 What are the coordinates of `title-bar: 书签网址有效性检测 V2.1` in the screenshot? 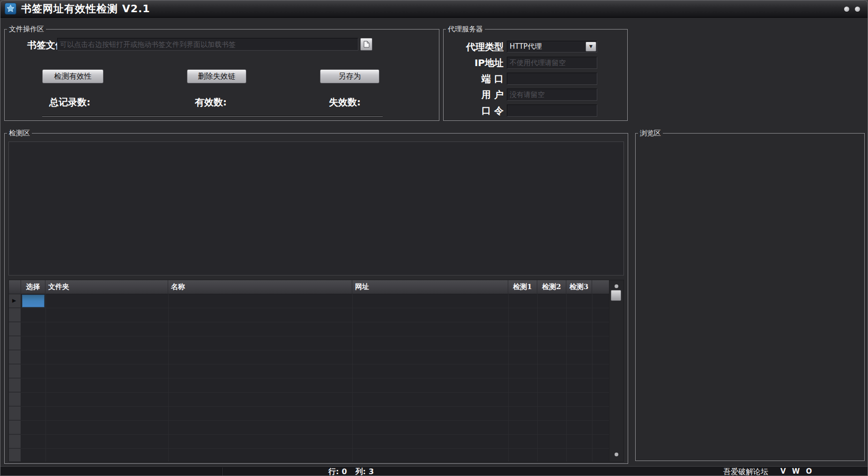 It's located at (434, 9).